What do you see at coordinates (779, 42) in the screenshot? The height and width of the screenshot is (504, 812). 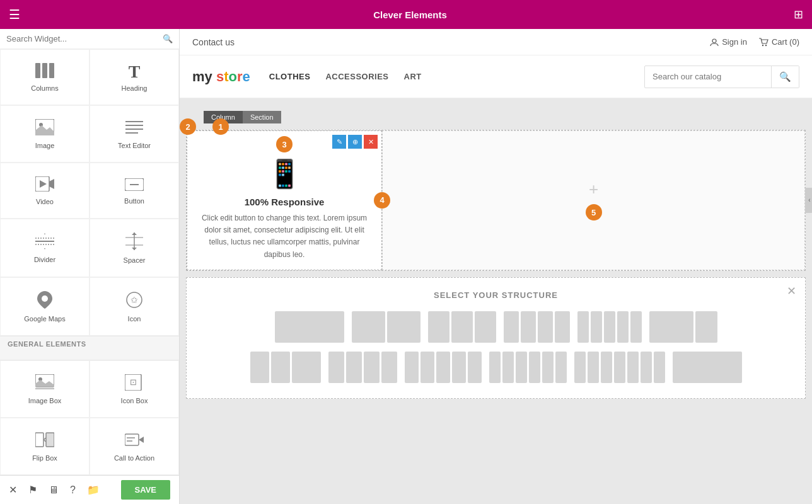 I see `cart-link: Cart (0)` at bounding box center [779, 42].